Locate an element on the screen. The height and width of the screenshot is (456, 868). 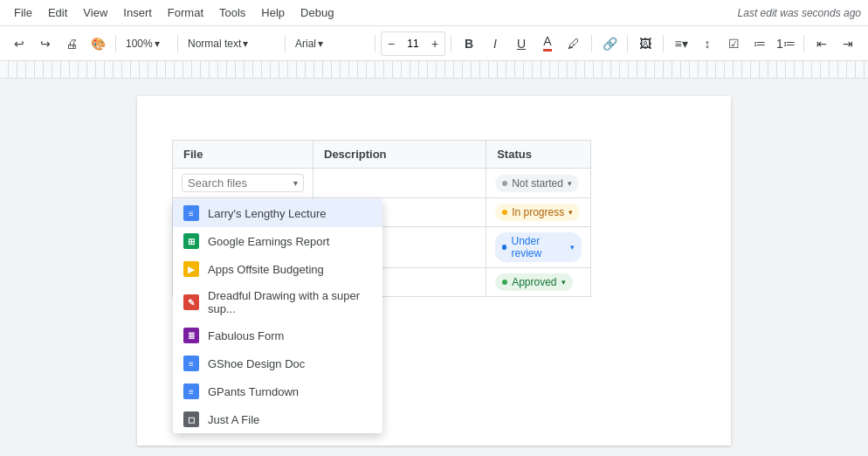
dropdown-item-label-2: Apps Offsite Budgeting is located at coordinates (265, 269).